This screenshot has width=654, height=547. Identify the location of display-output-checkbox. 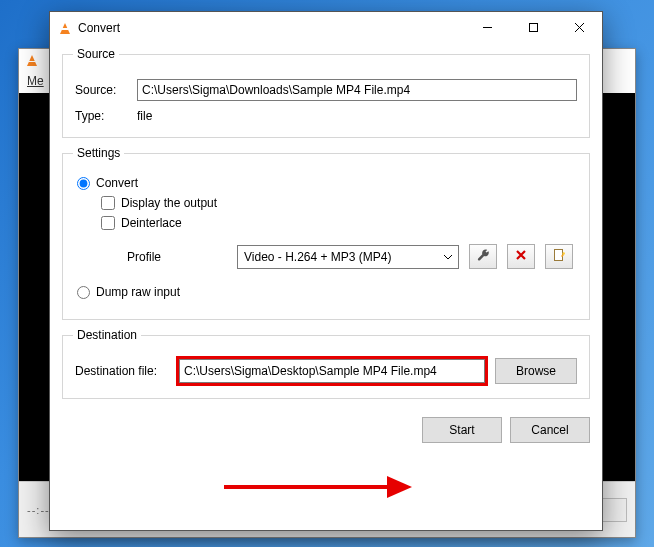
(108, 203).